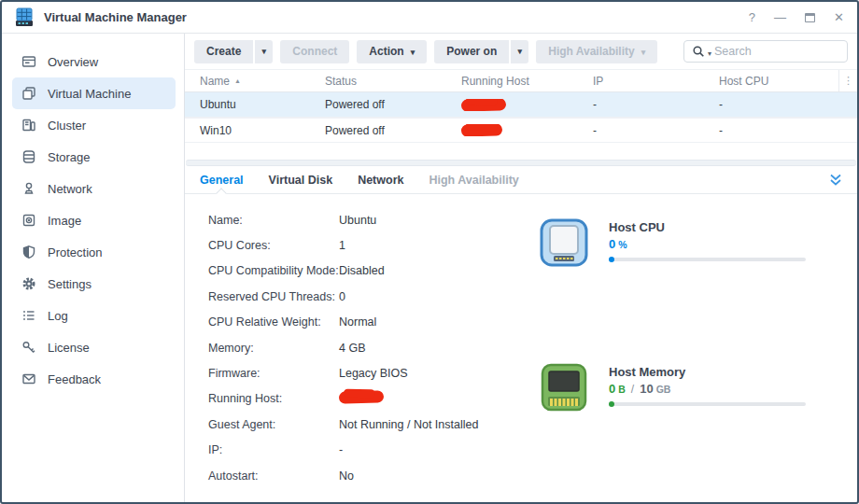 The image size is (859, 504). What do you see at coordinates (512, 81) in the screenshot?
I see `column-header-running-host: Running Host` at bounding box center [512, 81].